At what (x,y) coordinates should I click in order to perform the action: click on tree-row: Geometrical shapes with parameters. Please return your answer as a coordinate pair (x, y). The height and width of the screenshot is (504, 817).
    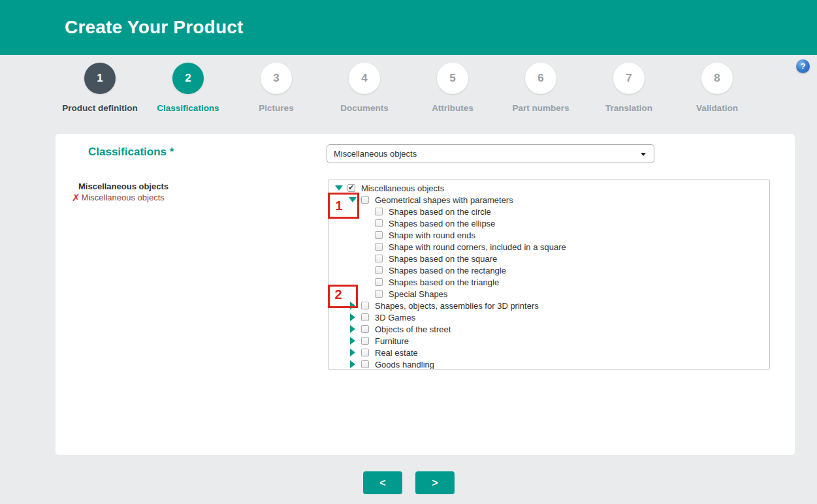
    Looking at the image, I should click on (549, 200).